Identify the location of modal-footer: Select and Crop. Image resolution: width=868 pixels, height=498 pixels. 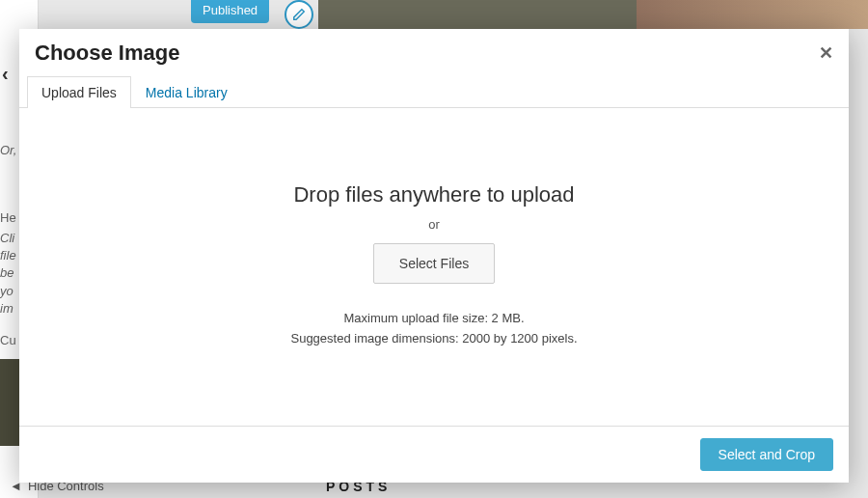
(434, 454).